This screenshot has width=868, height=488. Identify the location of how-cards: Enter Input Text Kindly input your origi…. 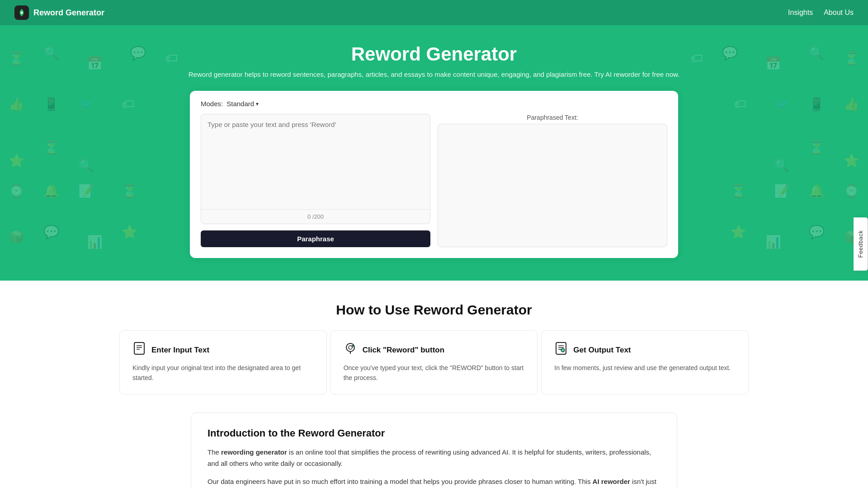
(434, 362).